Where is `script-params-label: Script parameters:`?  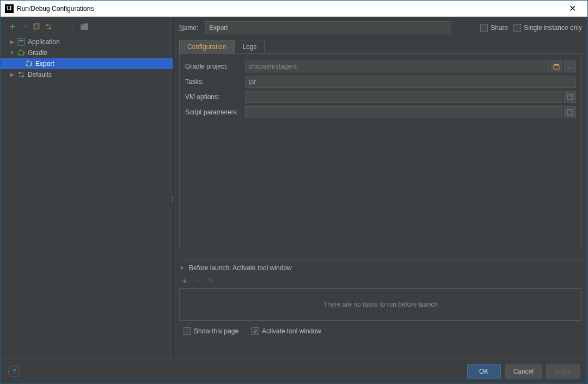 script-params-label: Script parameters: is located at coordinates (215, 112).